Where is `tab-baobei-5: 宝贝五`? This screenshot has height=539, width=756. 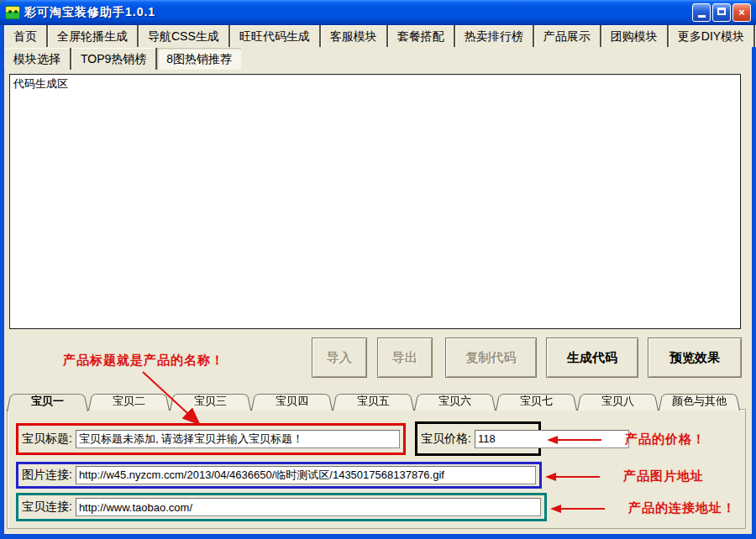
tab-baobei-5: 宝贝五 is located at coordinates (373, 401).